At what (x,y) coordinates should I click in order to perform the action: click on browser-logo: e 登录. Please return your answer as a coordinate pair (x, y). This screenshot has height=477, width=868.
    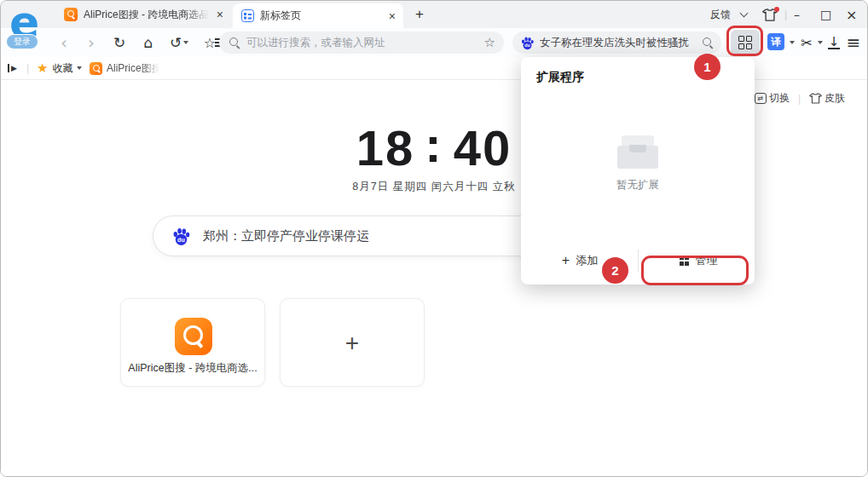
    Looking at the image, I should click on (29, 27).